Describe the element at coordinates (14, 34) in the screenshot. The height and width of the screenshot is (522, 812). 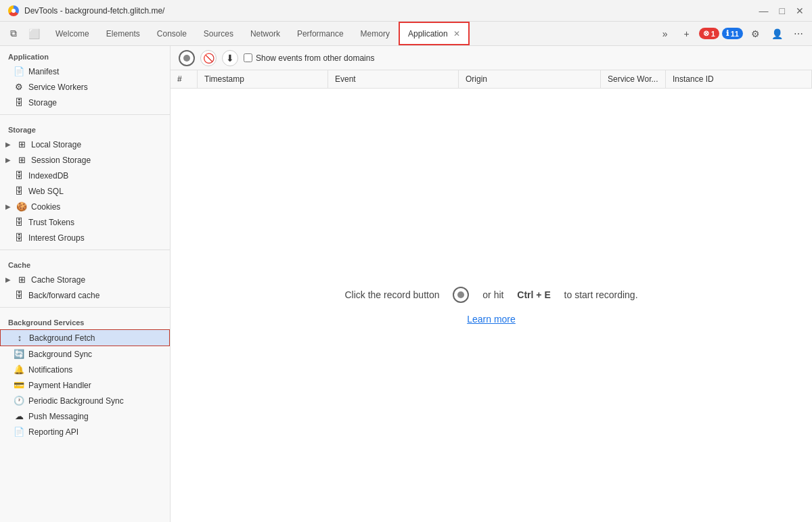
I see `dock-button: ⧉` at that location.